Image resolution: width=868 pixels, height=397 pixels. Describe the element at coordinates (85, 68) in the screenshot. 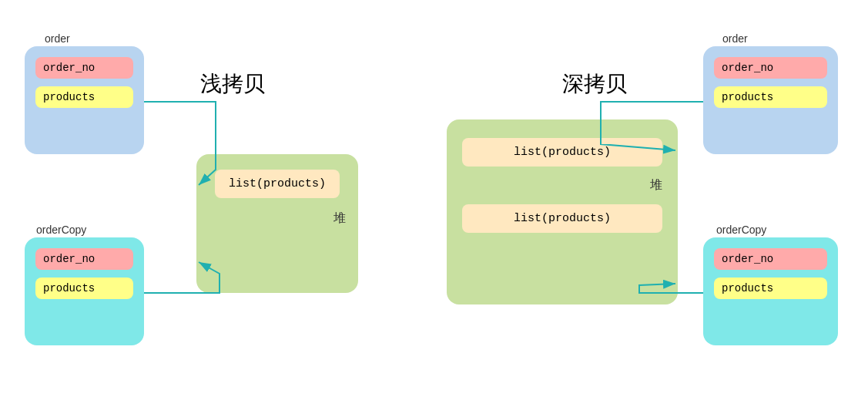

I see `order-no-field-left: order_no` at that location.